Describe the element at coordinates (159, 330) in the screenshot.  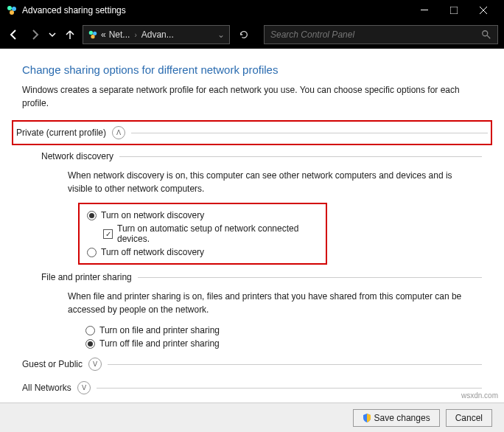
I see `radio-label: Turn on file and printer sharing` at that location.